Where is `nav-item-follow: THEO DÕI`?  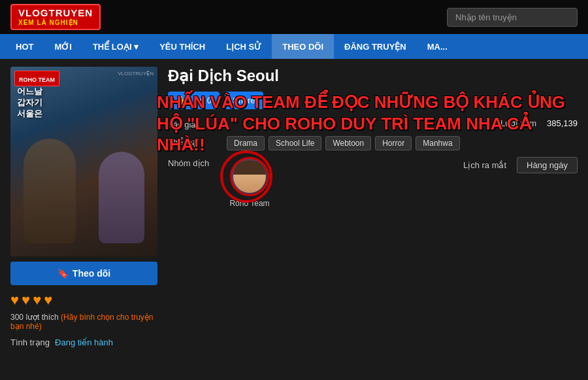 nav-item-follow: THEO DÕI is located at coordinates (303, 46).